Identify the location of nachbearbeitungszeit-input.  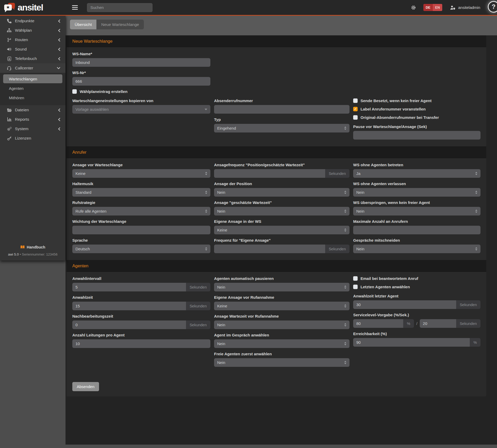
(129, 325).